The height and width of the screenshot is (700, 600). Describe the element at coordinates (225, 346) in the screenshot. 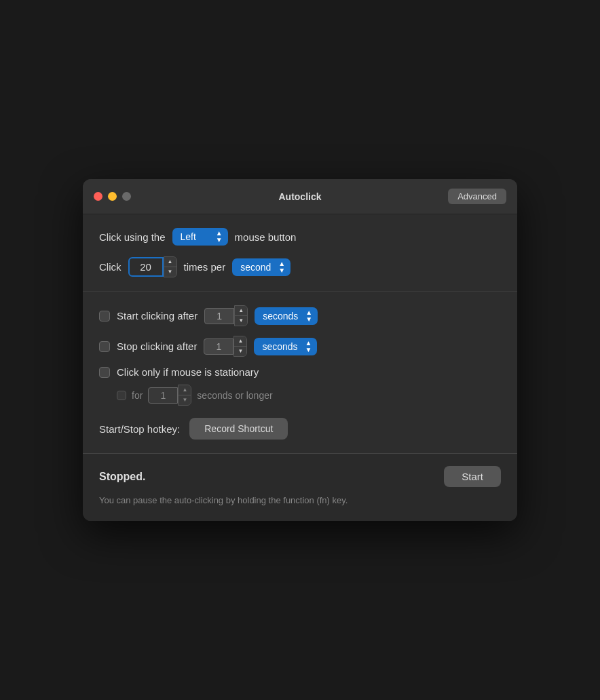

I see `stop-delay-group: ▲ ▼` at that location.